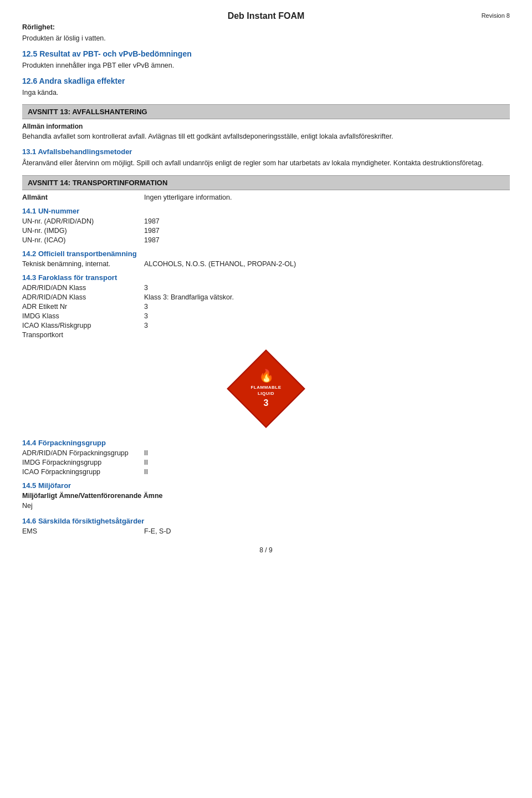 The image size is (532, 798). What do you see at coordinates (266, 39) in the screenshot?
I see `rorighet-text: Produkten är löslig i vatten.` at bounding box center [266, 39].